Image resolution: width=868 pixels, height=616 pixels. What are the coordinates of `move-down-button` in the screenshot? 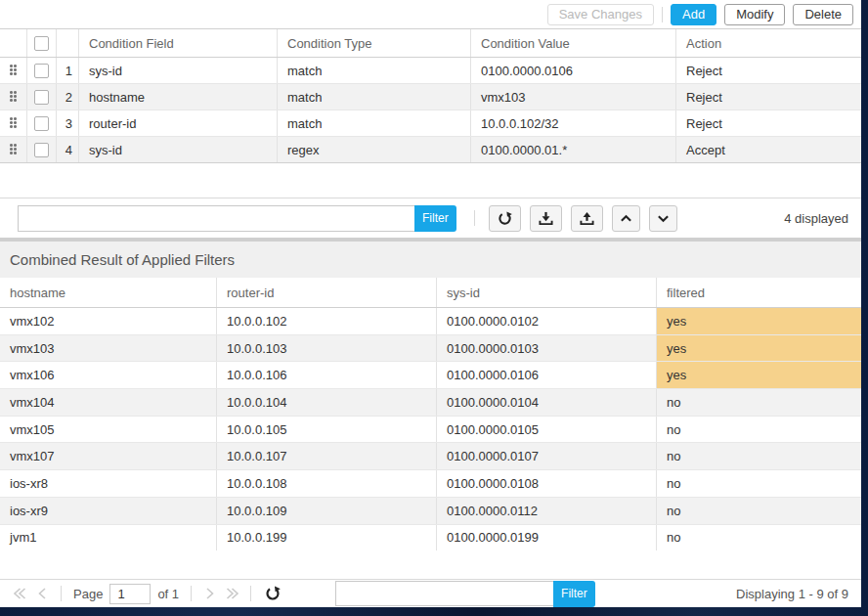 It's located at (663, 219).